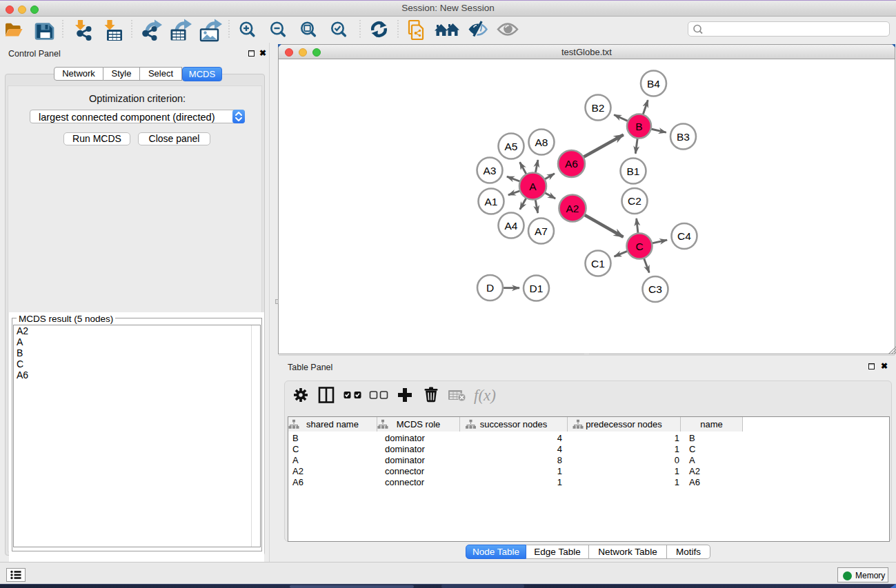 The image size is (896, 588). What do you see at coordinates (491, 201) in the screenshot?
I see `svg-text: A1` at bounding box center [491, 201].